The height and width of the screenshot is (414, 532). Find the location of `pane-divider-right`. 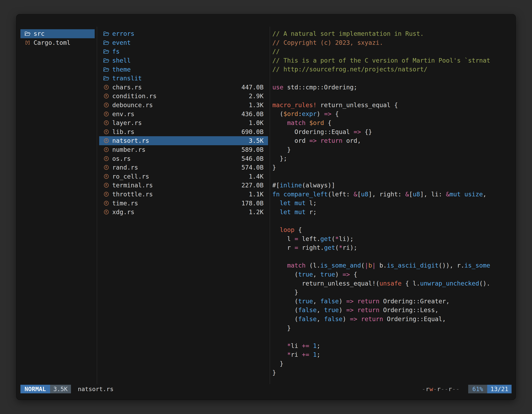

pane-divider-right is located at coordinates (270, 205).